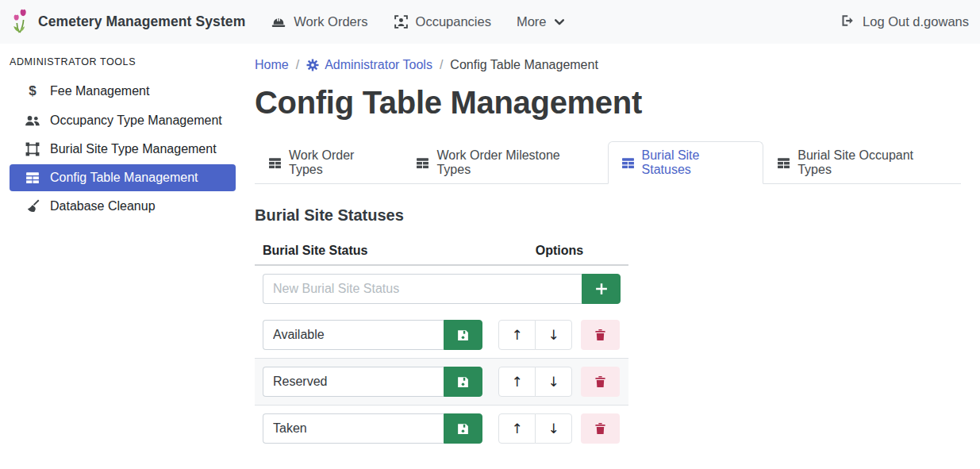  What do you see at coordinates (441, 335) in the screenshot?
I see `status-row-available: ↑ ↓` at bounding box center [441, 335].